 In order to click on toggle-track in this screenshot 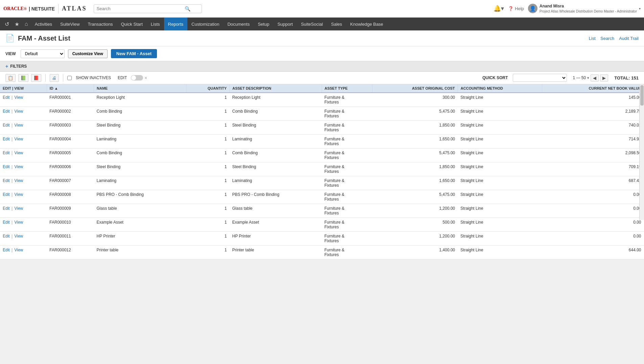, I will do `click(137, 78)`.